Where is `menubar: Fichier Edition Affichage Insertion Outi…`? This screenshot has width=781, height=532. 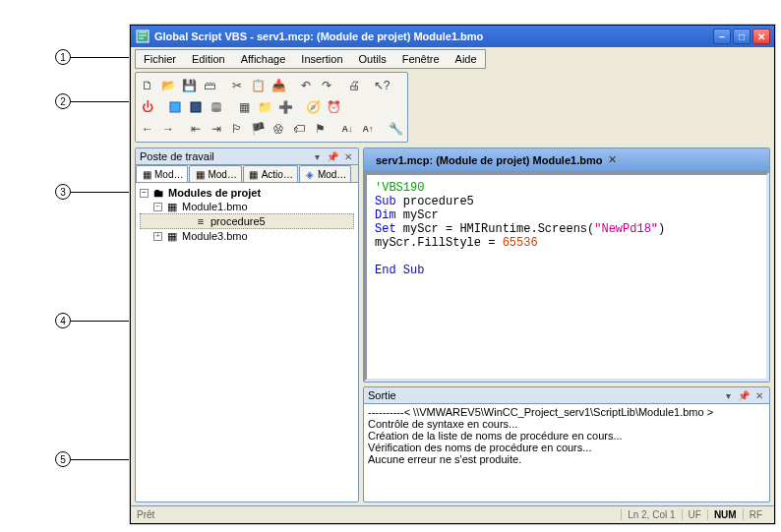 menubar: Fichier Edition Affichage Insertion Outi… is located at coordinates (311, 59).